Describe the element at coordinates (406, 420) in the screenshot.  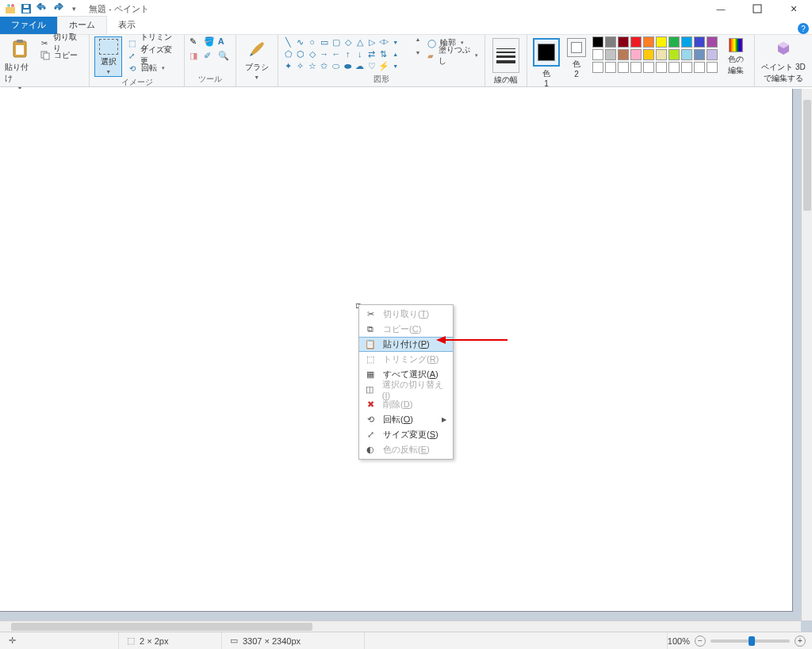
I see `context-menu-item: ⟲回転(O)▶` at that location.